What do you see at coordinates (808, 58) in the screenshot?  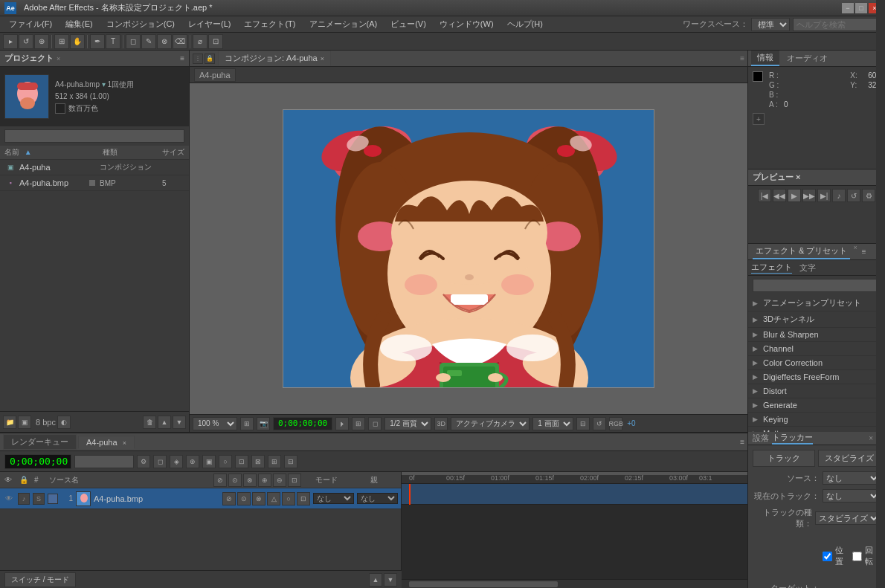 I see `info-tab-audio: オーディオ` at bounding box center [808, 58].